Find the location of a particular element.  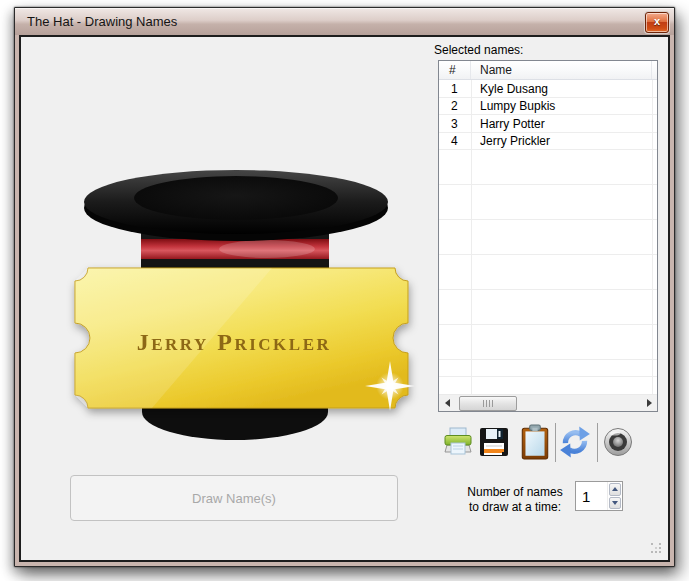

row-name: Jerry Prickler is located at coordinates (511, 142).